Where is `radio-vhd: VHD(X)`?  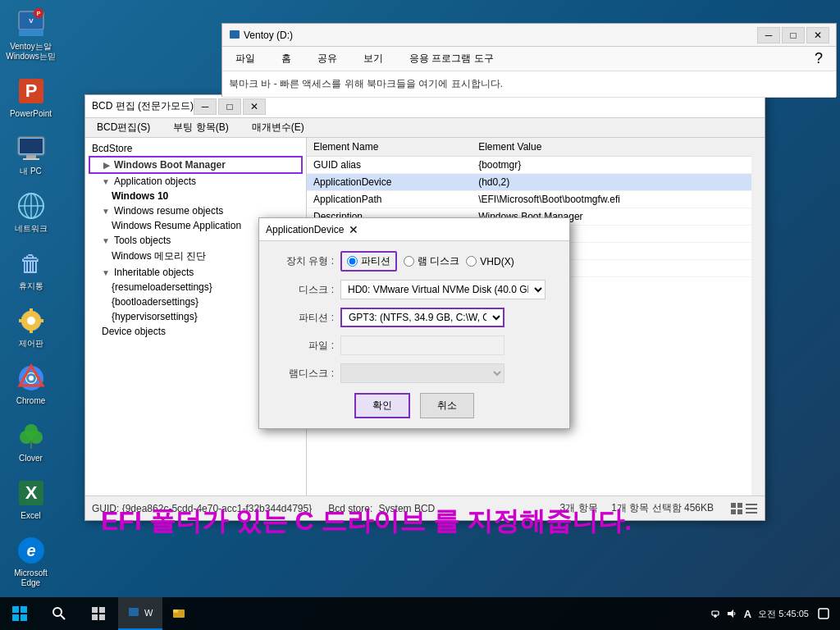
radio-vhd: VHD(X) is located at coordinates (490, 262).